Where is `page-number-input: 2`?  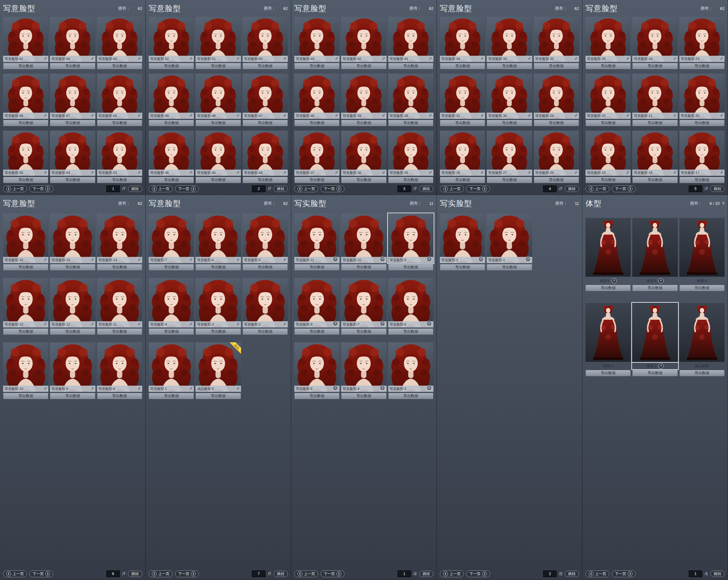 page-number-input: 2 is located at coordinates (259, 189).